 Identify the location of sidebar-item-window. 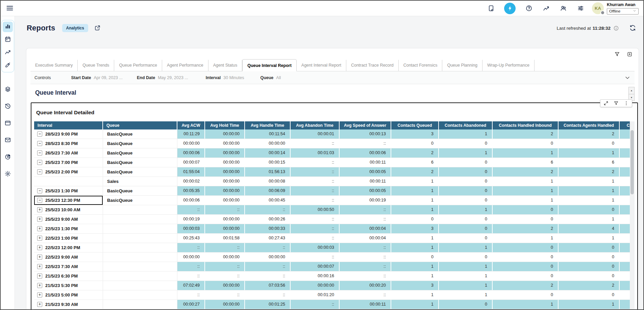
(8, 124).